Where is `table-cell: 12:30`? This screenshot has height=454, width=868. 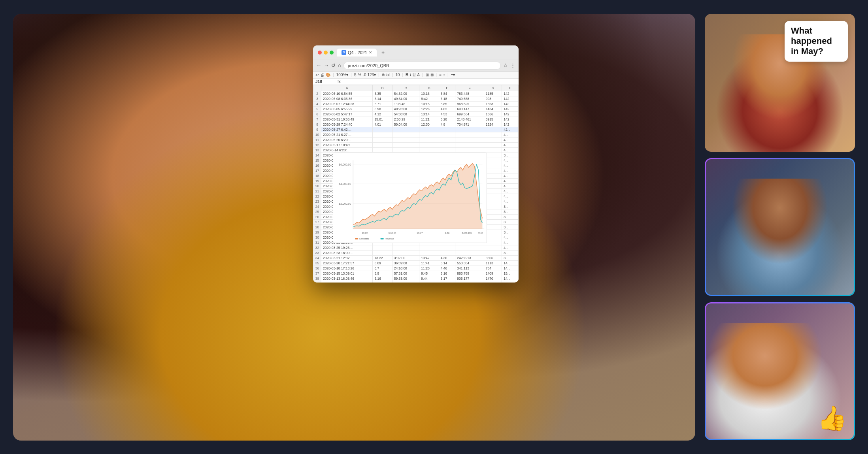 table-cell: 12:30 is located at coordinates (429, 124).